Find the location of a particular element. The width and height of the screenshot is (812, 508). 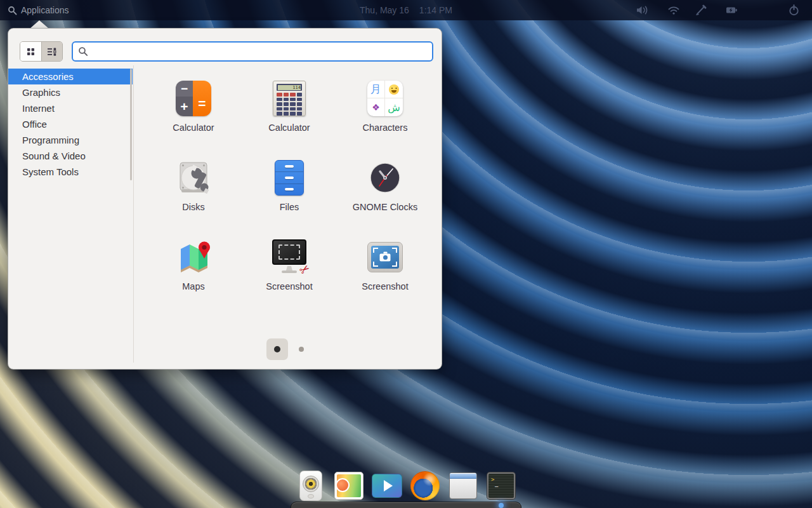

grid-view-button is located at coordinates (30, 51).